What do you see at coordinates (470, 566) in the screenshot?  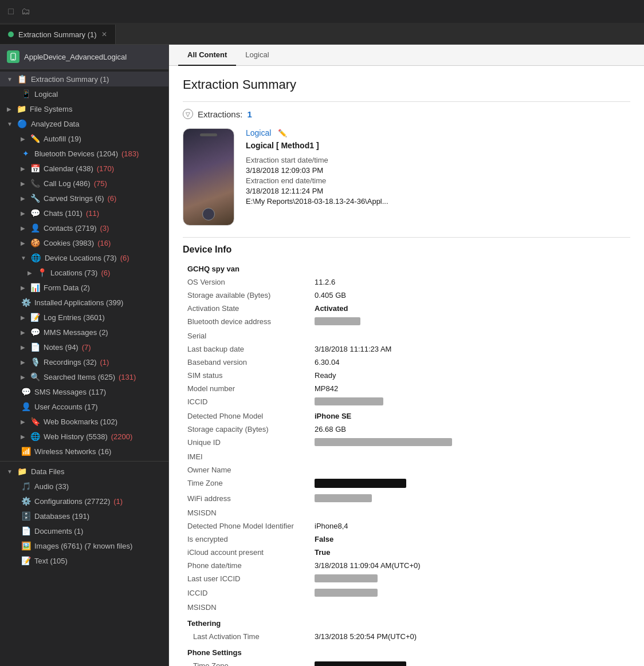 I see `field-value: 3/18/2018 11:09:04 AM(UTC+0)` at bounding box center [470, 566].